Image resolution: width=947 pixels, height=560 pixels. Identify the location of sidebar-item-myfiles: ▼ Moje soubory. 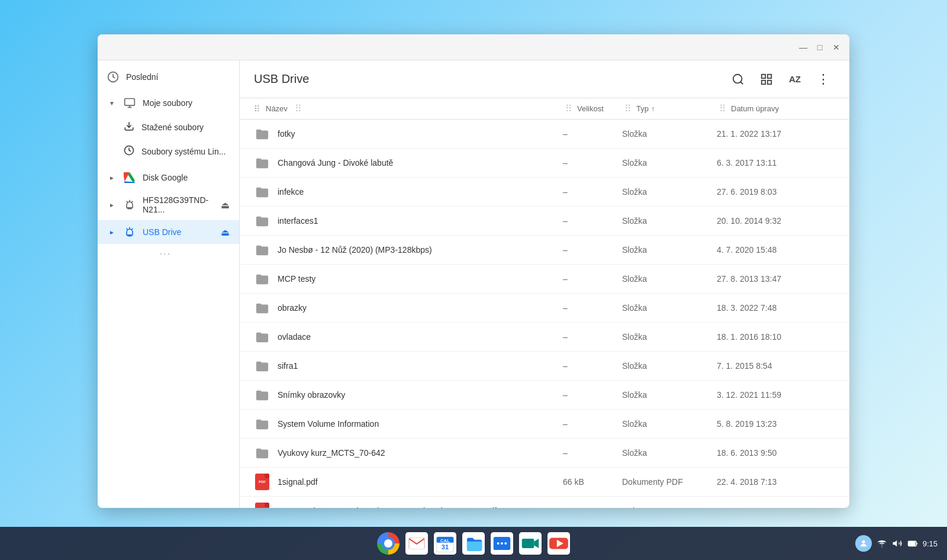
(168, 103).